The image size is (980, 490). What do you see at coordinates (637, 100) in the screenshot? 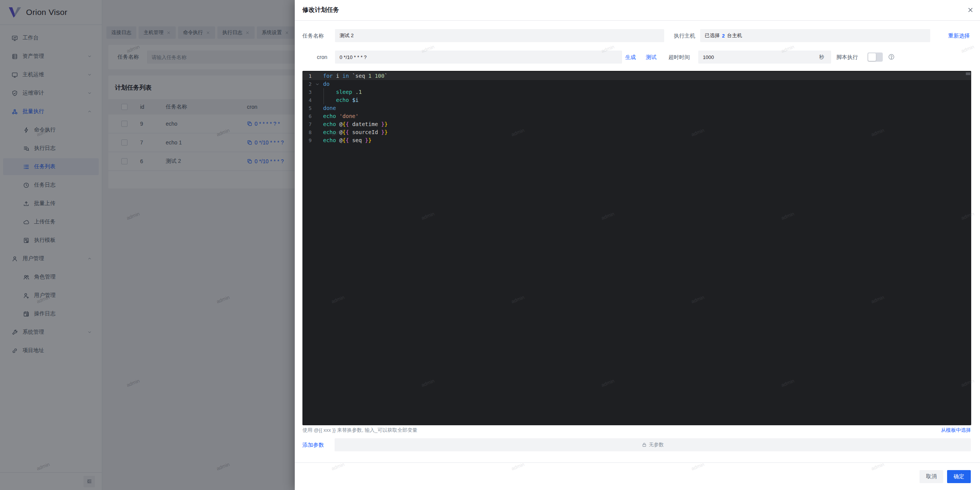
I see `code-line: 4 echo $i` at bounding box center [637, 100].